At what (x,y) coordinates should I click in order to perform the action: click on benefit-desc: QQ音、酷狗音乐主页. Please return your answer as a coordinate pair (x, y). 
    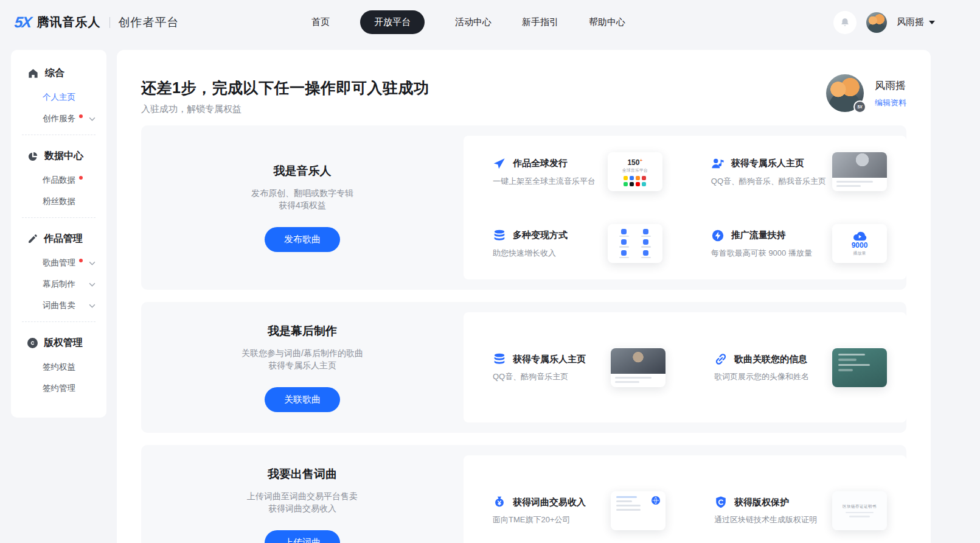
    Looking at the image, I should click on (539, 377).